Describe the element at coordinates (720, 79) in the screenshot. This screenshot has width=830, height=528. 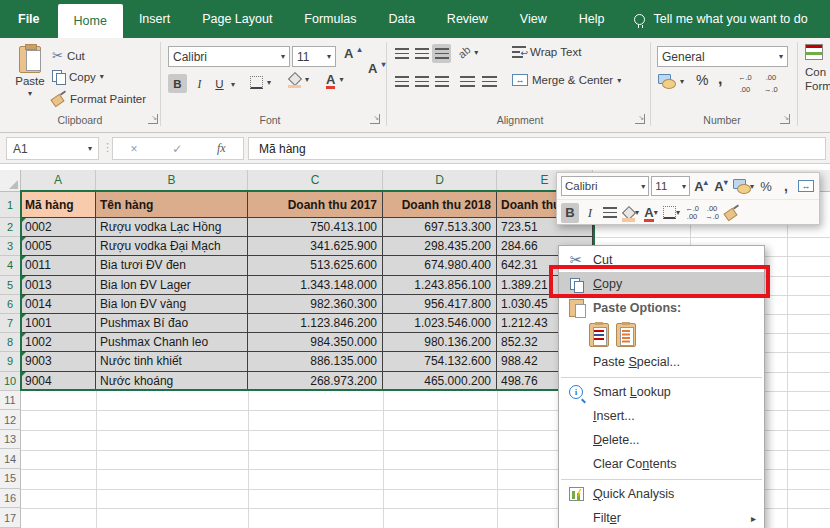
I see `comma-style-button: ,` at that location.